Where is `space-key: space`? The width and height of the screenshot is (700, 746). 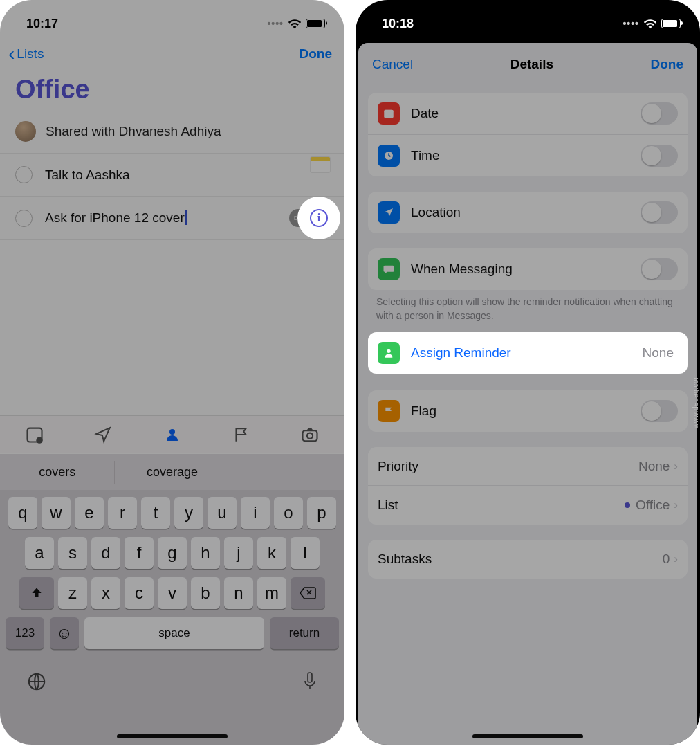
space-key: space is located at coordinates (174, 633).